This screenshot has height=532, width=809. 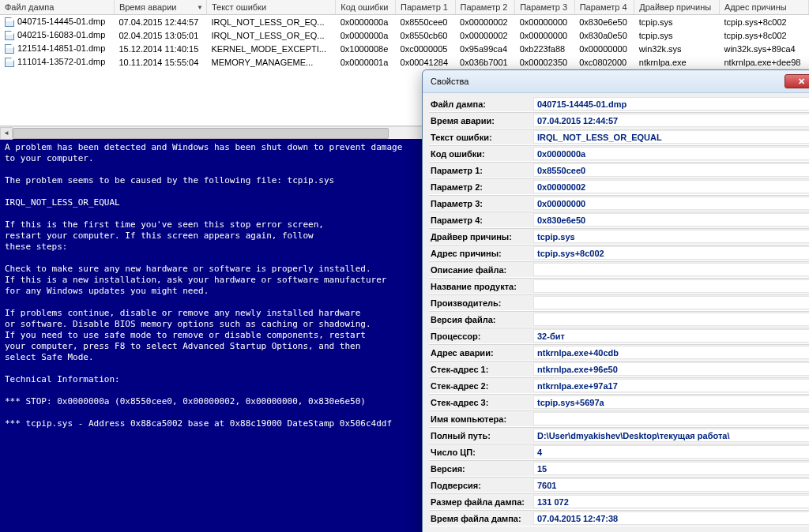 What do you see at coordinates (619, 170) in the screenshot?
I see `property-row: Параметр 1:0x8550cee0` at bounding box center [619, 170].